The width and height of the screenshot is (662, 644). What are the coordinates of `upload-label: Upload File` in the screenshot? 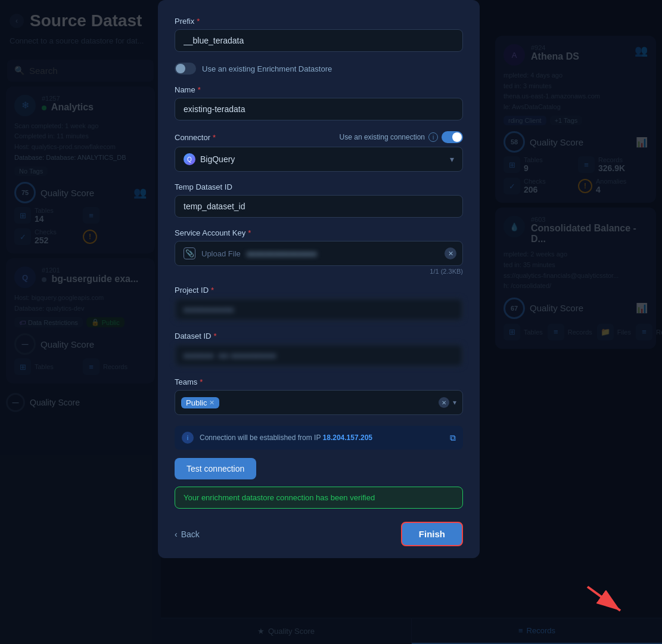 It's located at (221, 254).